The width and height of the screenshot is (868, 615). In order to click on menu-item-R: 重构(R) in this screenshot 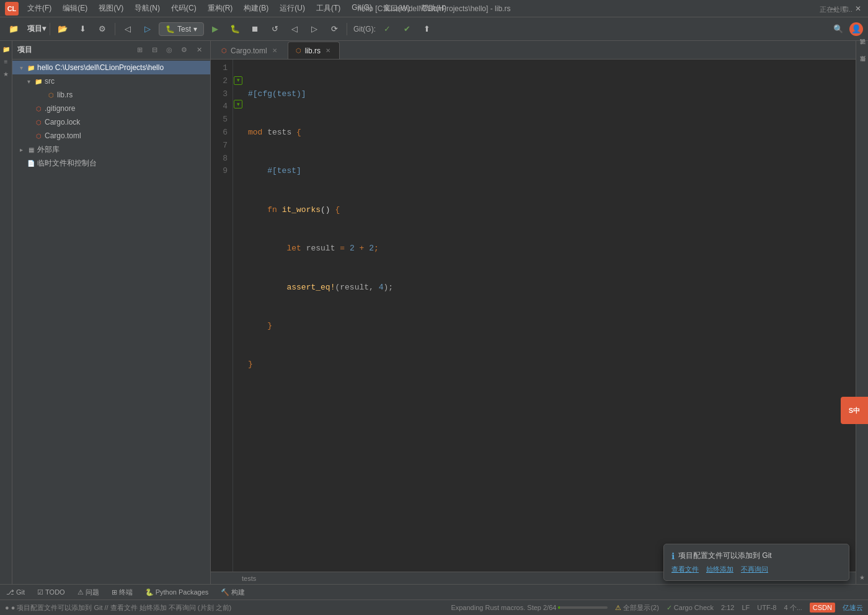, I will do `click(221, 9)`.